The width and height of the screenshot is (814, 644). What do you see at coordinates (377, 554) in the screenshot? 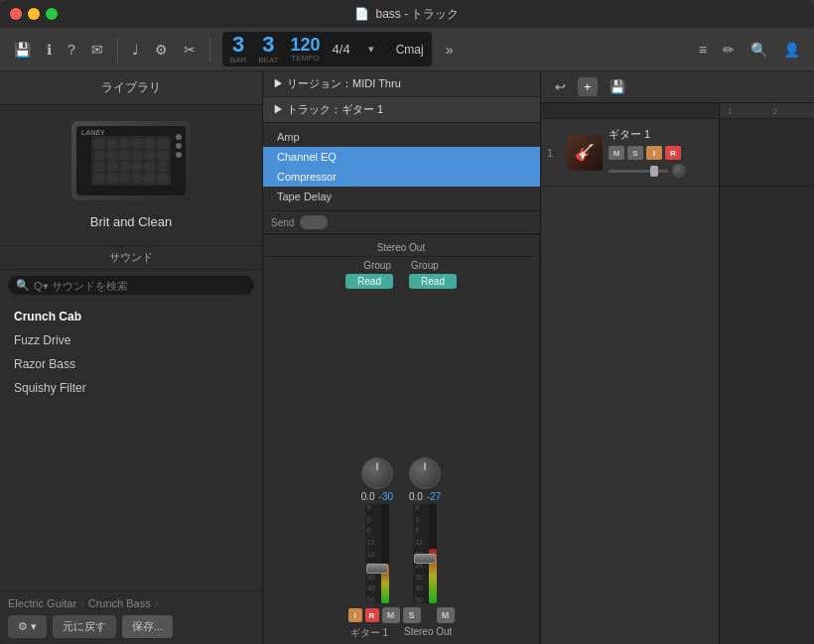
I see `fader-1: 6 0 6 12 18 24 30 40 50` at bounding box center [377, 554].